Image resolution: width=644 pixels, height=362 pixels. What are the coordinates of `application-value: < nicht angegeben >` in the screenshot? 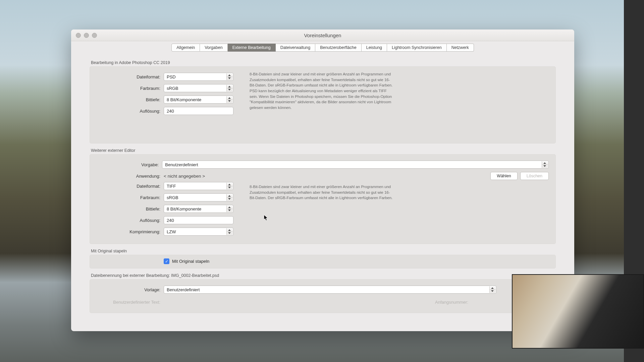 It's located at (326, 176).